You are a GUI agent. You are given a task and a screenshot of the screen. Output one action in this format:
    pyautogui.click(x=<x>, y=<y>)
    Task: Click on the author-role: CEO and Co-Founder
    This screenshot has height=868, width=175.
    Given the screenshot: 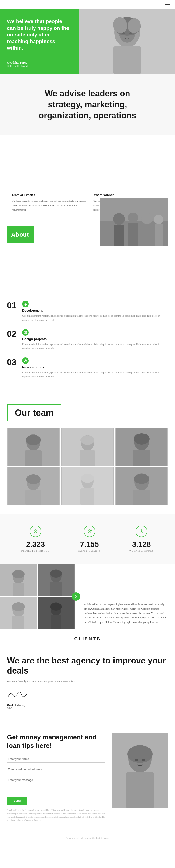 What is the action you would take?
    pyautogui.click(x=40, y=66)
    